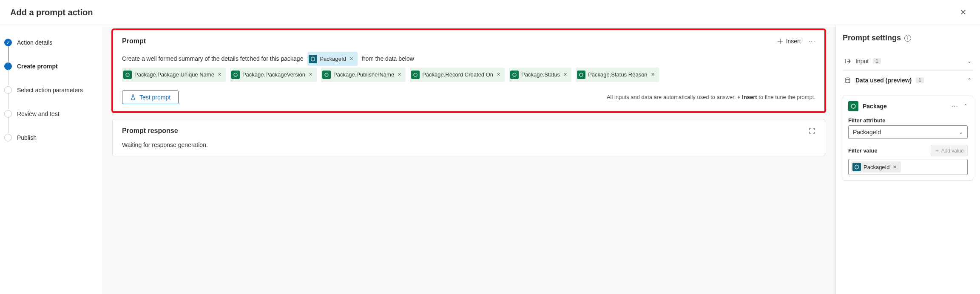 The height and width of the screenshot is (294, 980). I want to click on right-panel: Prompt settings i Input 1 ⌄ Data used (p…, so click(908, 160).